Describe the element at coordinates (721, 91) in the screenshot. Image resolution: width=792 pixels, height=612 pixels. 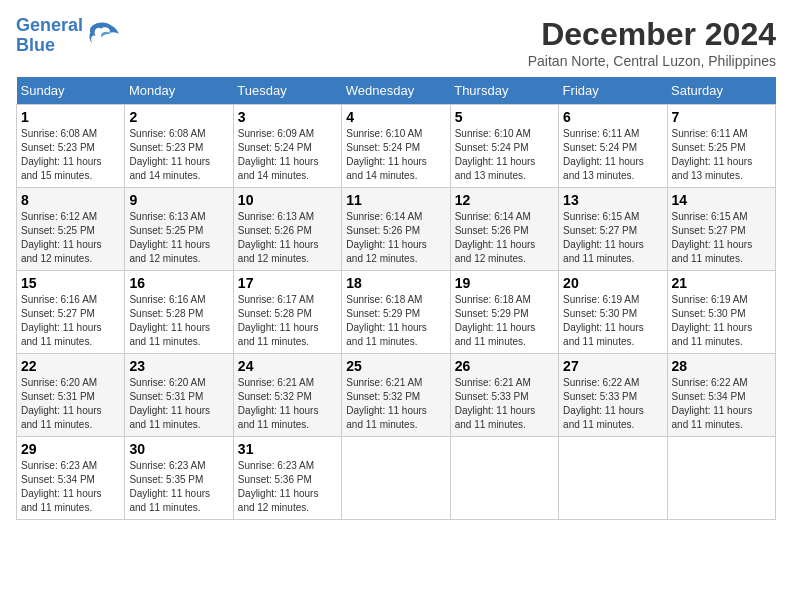
I see `col-saturday: Saturday` at that location.